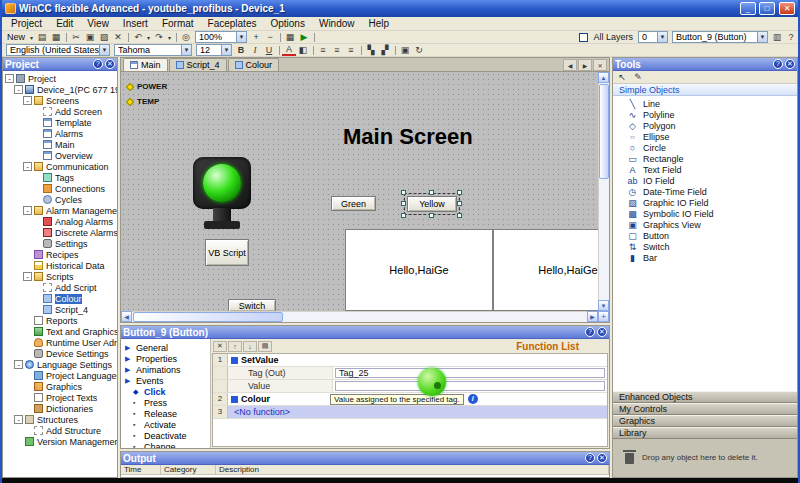 The height and width of the screenshot is (483, 800). What do you see at coordinates (118, 37) in the screenshot?
I see `delete-icon: ✕` at bounding box center [118, 37].